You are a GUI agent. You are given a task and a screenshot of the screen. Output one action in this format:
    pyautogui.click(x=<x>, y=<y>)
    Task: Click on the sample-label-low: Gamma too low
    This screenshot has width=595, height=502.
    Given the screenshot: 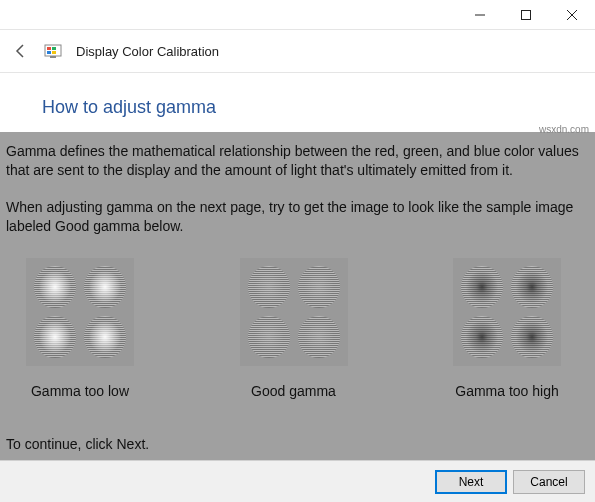 What is the action you would take?
    pyautogui.click(x=80, y=392)
    